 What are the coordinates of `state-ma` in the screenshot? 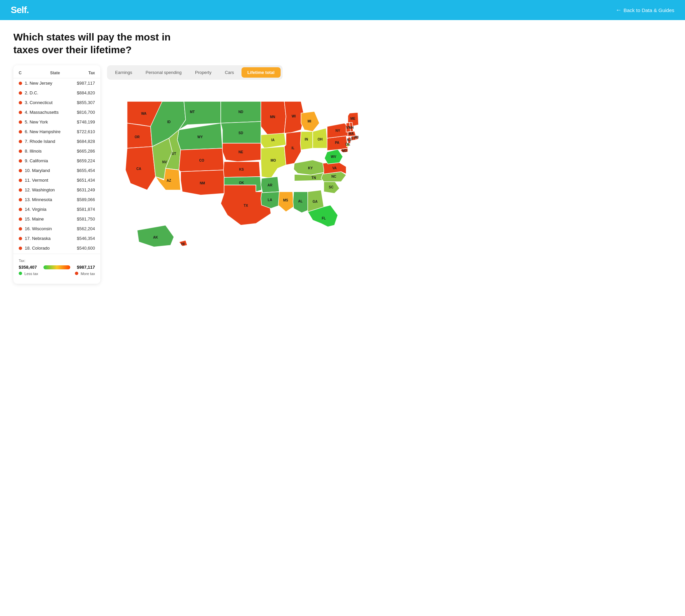 It's located at (352, 134).